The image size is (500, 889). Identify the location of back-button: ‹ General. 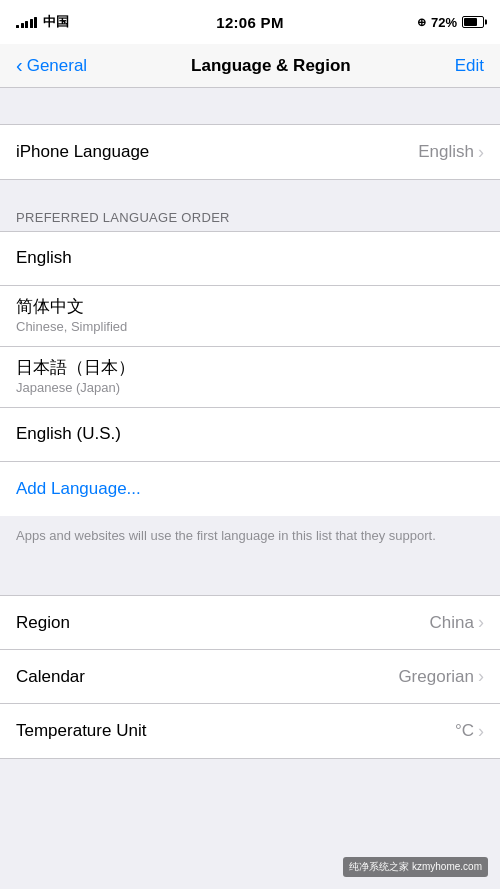
(52, 66).